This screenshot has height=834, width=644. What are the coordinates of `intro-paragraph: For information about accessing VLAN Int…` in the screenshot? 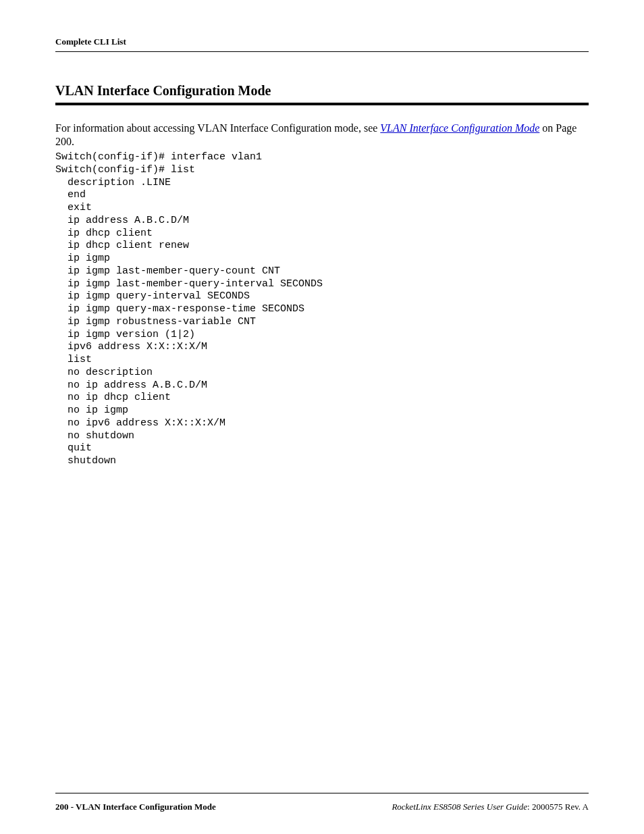 It's located at (322, 135).